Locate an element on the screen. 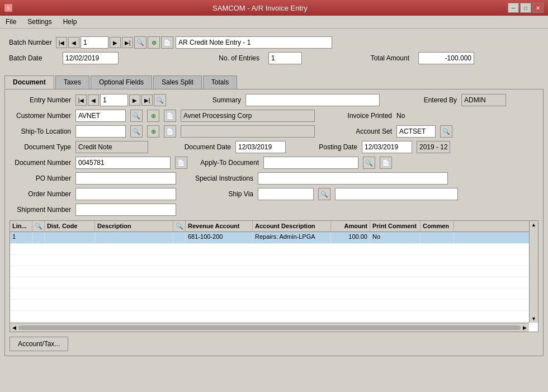 The image size is (548, 392). tab-sales-split: Sales Split is located at coordinates (178, 82).